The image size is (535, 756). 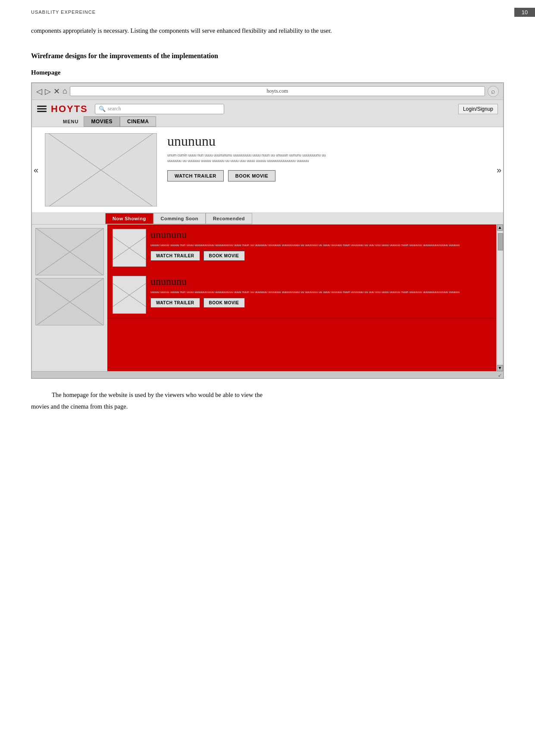 What do you see at coordinates (129, 219) in the screenshot?
I see `now-showing-tab: Now Showing` at bounding box center [129, 219].